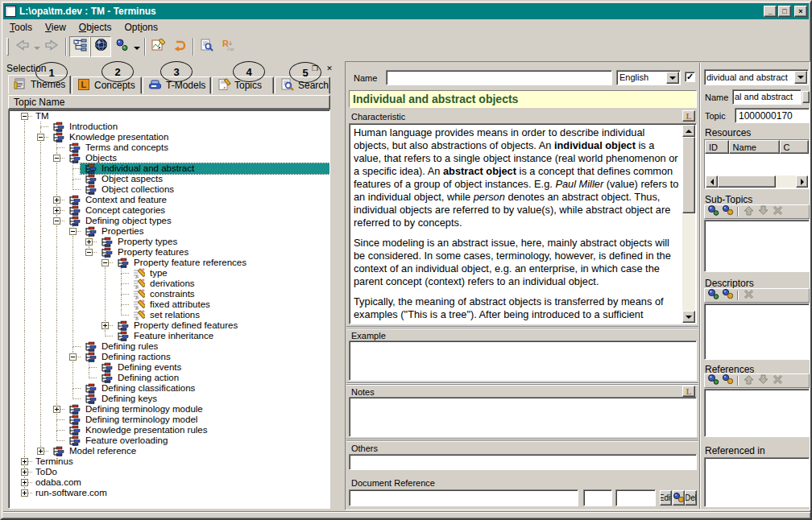 The width and height of the screenshot is (812, 520). What do you see at coordinates (757, 332) in the screenshot?
I see `descriptors-list` at bounding box center [757, 332].